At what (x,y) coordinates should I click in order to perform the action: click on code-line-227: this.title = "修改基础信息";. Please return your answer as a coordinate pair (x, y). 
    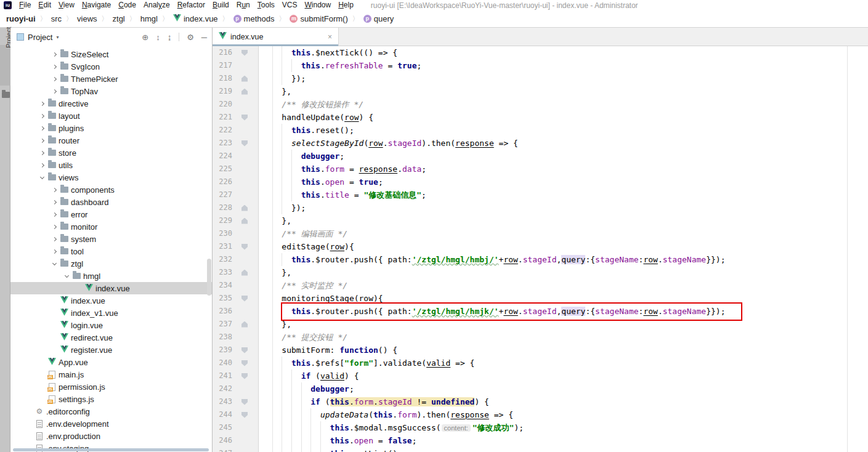
    Looking at the image, I should click on (563, 195).